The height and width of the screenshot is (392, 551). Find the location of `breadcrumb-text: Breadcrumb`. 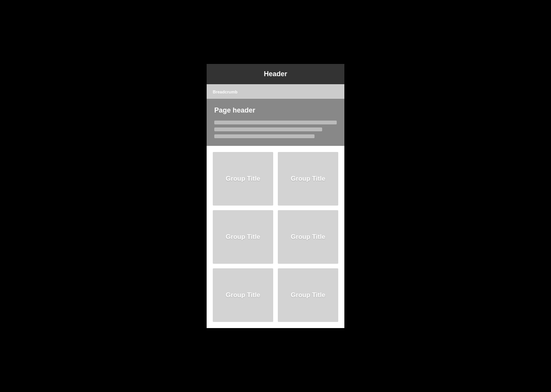

breadcrumb-text: Breadcrumb is located at coordinates (225, 92).